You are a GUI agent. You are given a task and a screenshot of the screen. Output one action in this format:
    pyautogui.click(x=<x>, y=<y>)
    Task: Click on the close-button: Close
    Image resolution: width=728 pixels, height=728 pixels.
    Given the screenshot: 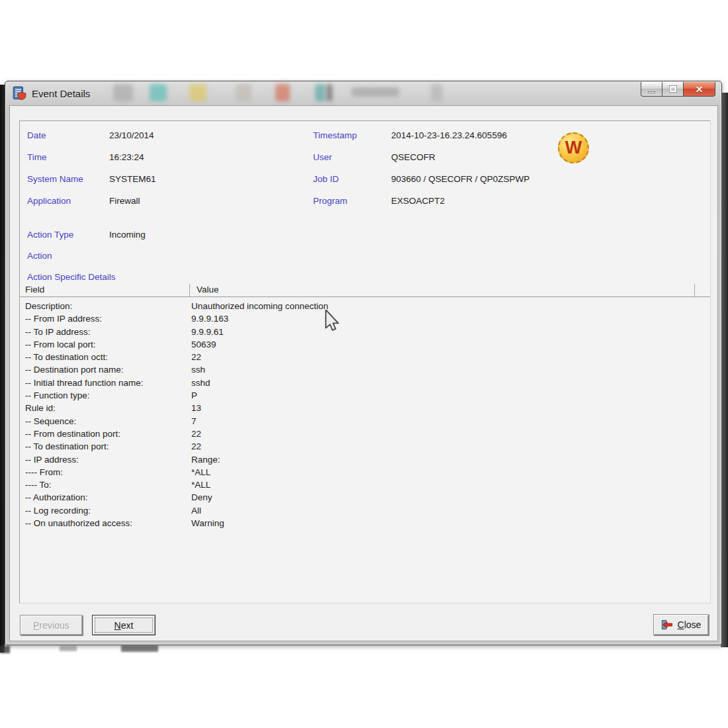 What is the action you would take?
    pyautogui.click(x=681, y=625)
    